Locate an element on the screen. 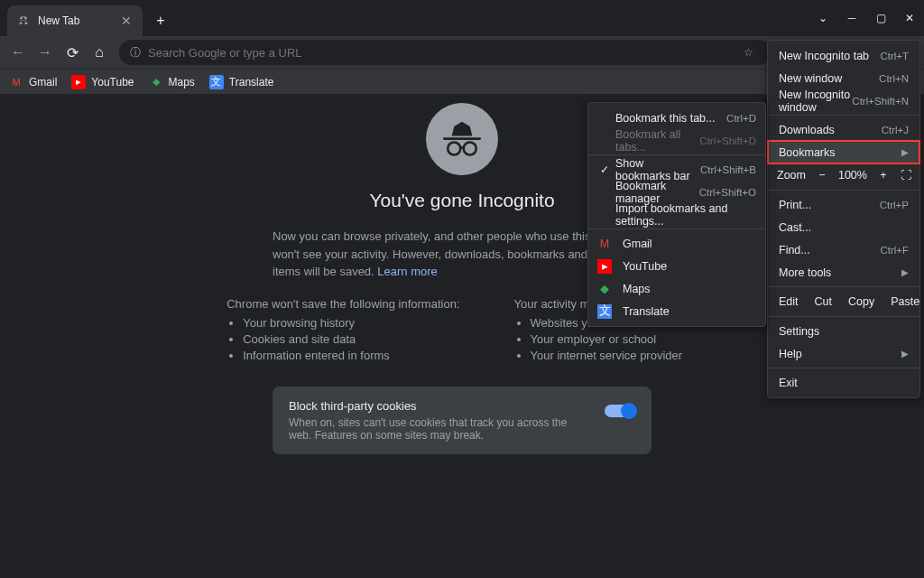  star-icon: ☆ is located at coordinates (749, 52).